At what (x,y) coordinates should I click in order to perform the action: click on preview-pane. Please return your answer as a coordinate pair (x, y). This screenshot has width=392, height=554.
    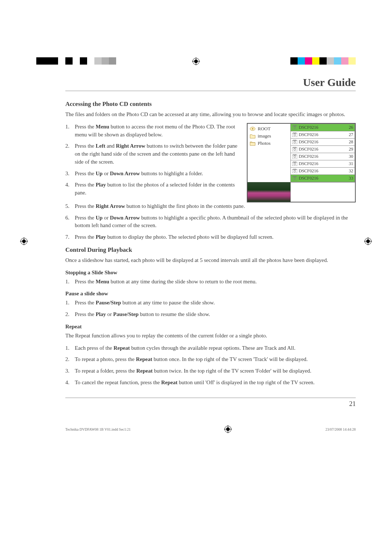
    Looking at the image, I should click on (301, 192).